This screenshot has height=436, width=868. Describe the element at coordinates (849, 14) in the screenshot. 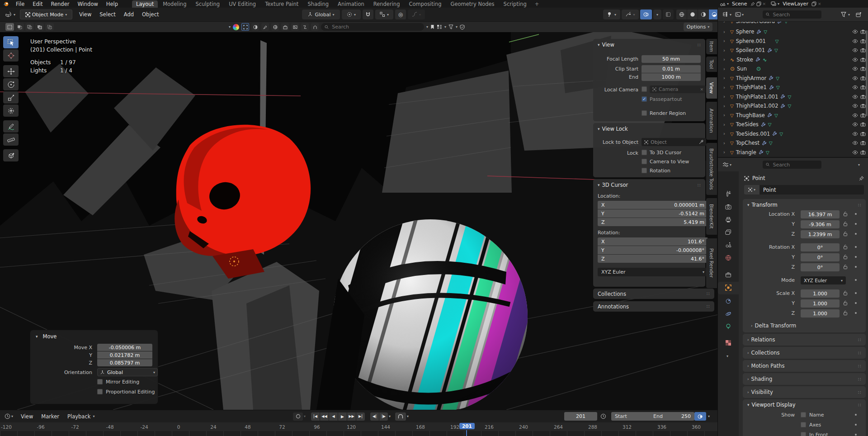

I see `filter-chevron-icon: ▾` at that location.